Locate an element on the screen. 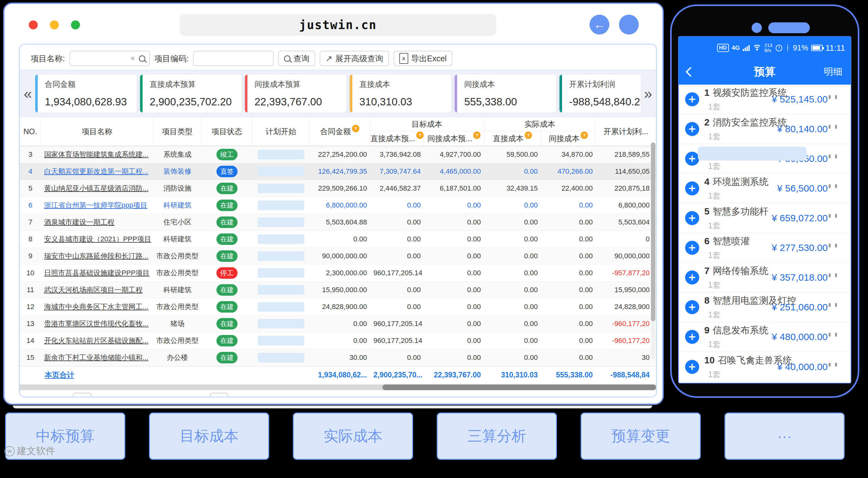 The width and height of the screenshot is (868, 478). table-row: 15 新余市下村工业基地储能小镇和... 办公楼 在建 30.00 0.00 0… is located at coordinates (338, 358).